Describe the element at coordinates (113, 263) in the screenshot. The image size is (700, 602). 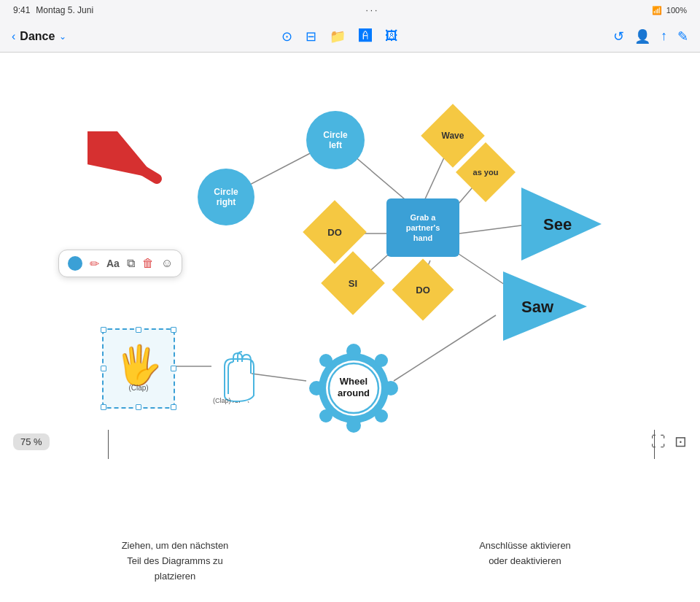
I see `text-format-button: Aa` at that location.